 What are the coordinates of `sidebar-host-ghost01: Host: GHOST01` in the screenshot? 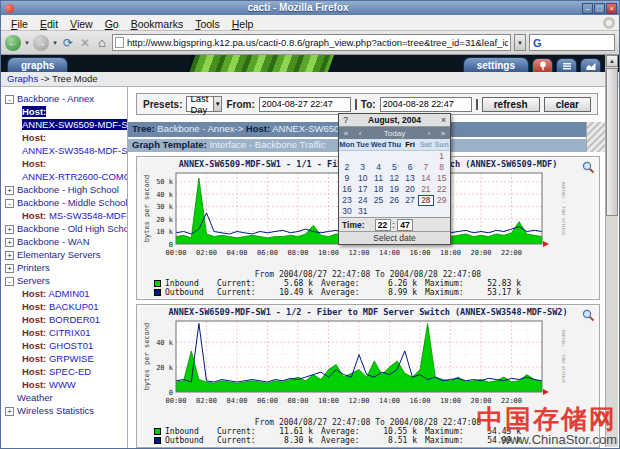 It's located at (66, 346).